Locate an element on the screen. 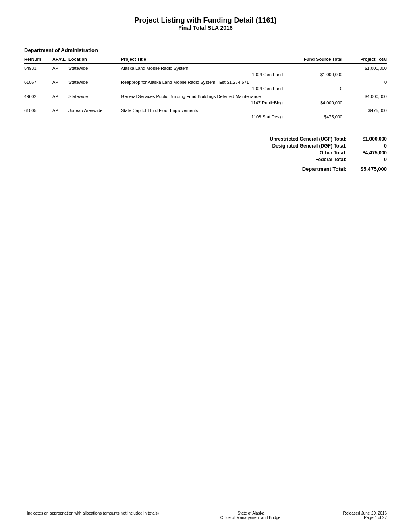 Image resolution: width=411 pixels, height=532 pixels. proj-project-total: $475,000 is located at coordinates (365, 110).